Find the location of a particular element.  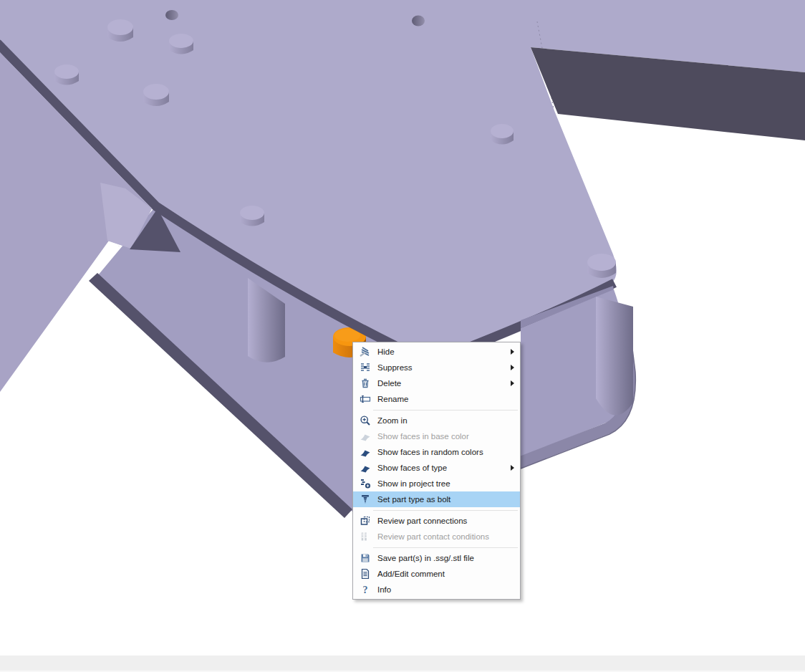

menu-item-add-edit-comment: Add/Edit comment is located at coordinates (437, 574).